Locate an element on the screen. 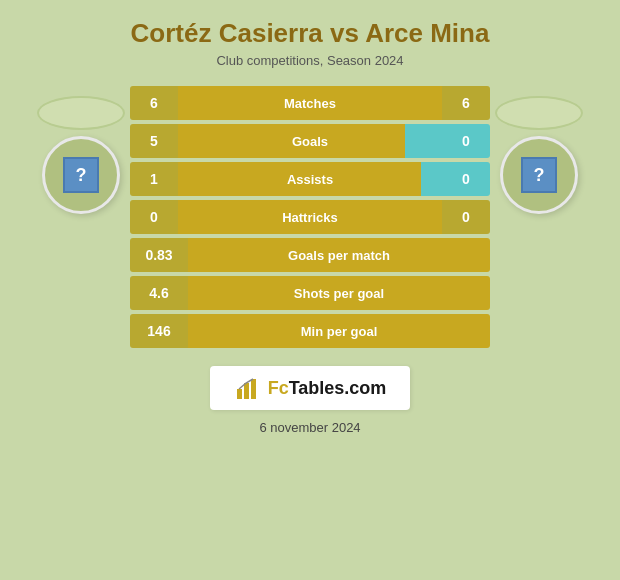 Image resolution: width=620 pixels, height=580 pixels. chart-icon is located at coordinates (248, 388).